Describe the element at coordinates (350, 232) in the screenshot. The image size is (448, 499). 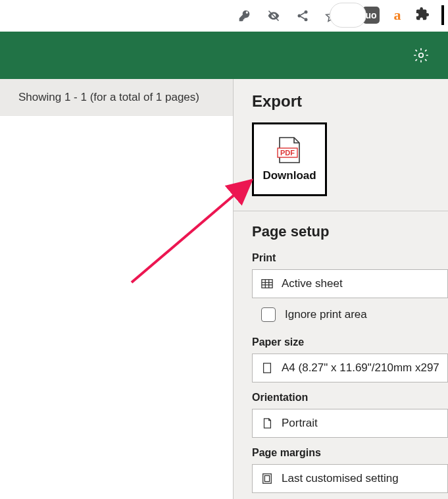
I see `page-setup-heading: Page setup` at that location.